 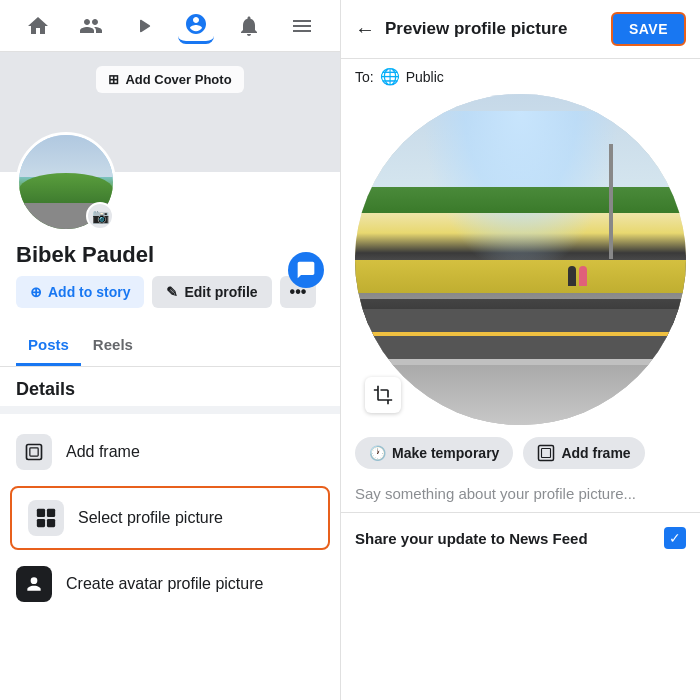 I want to click on menu-item-select-picture: Select profile picture, so click(x=170, y=518).